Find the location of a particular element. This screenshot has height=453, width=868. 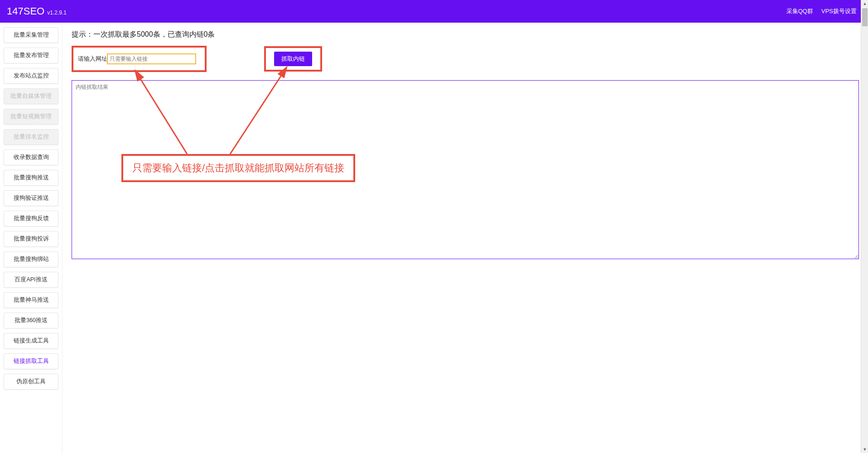

sidebar-item-media-manage: 批量自媒体管理 is located at coordinates (31, 96).